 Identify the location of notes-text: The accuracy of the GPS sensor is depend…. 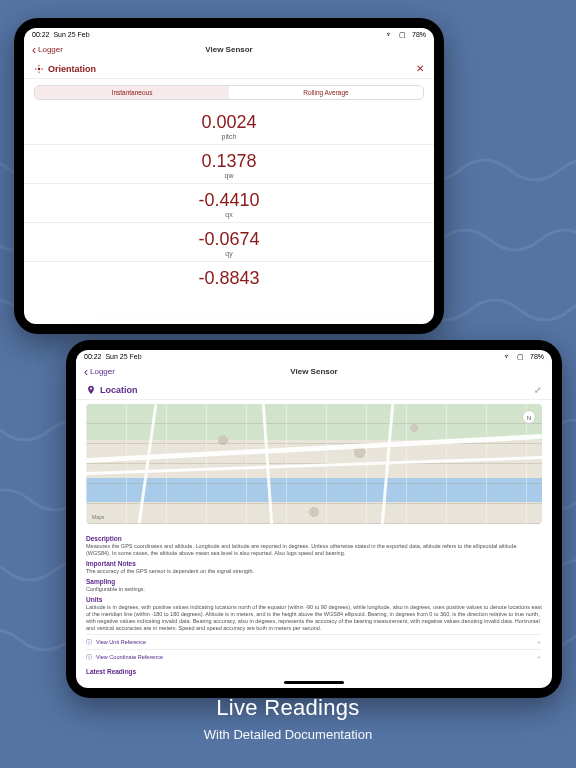
(314, 572).